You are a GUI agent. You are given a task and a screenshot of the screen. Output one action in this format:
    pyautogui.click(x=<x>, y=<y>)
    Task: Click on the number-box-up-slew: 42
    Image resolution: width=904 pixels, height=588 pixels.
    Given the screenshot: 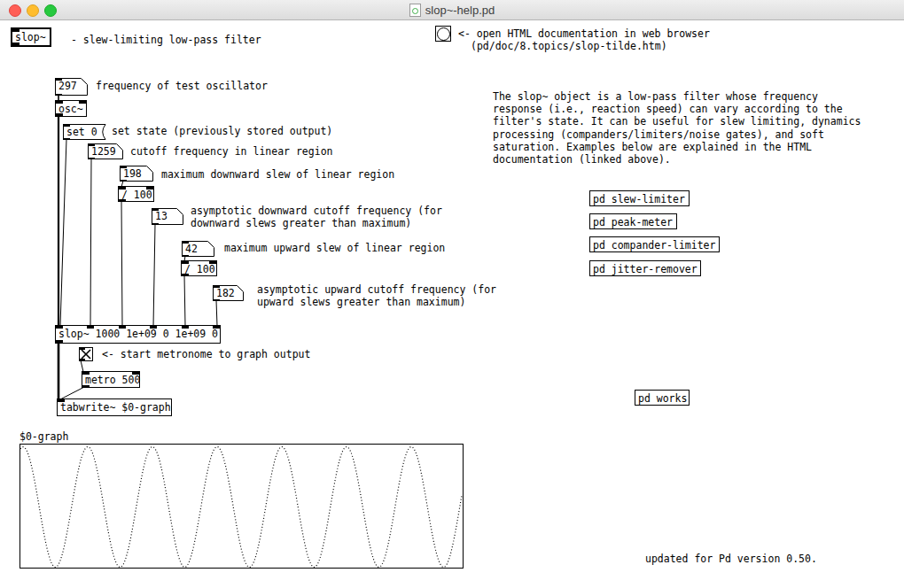 What is the action you would take?
    pyautogui.click(x=199, y=249)
    